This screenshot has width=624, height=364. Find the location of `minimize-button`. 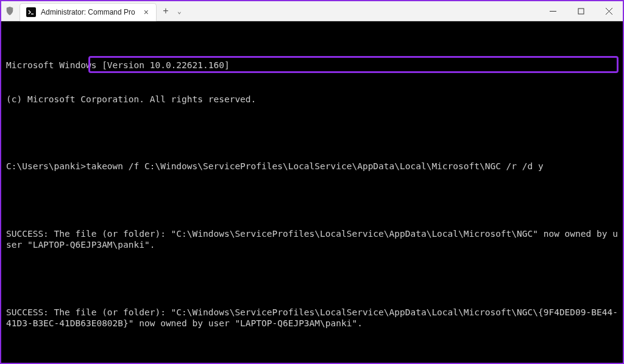

minimize-button is located at coordinates (553, 11).